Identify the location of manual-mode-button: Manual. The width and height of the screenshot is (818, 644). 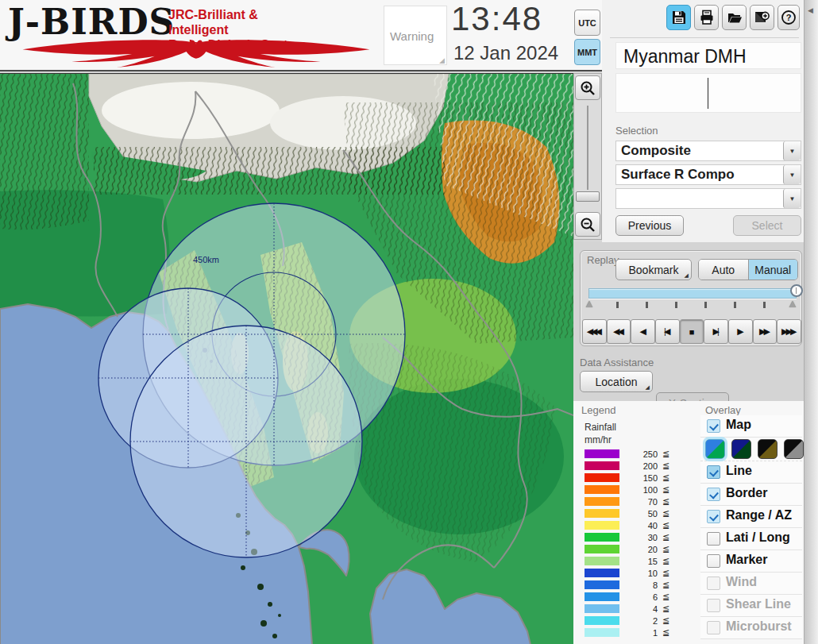
(774, 270).